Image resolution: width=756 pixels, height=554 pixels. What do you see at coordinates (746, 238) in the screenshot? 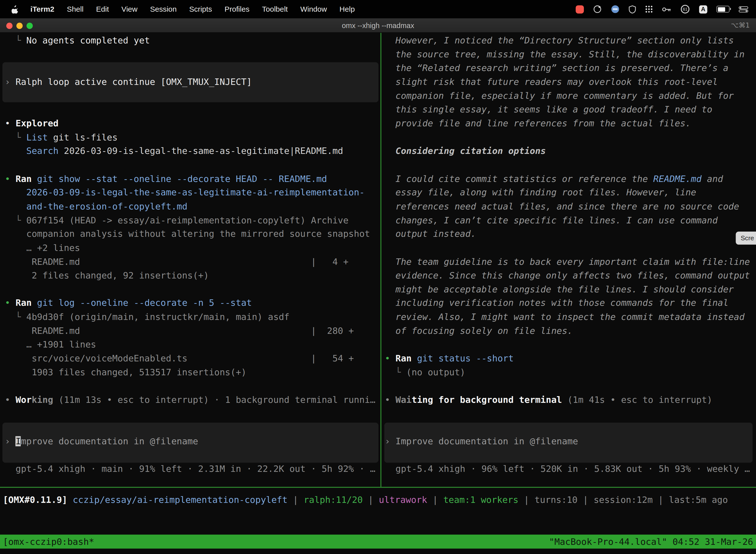
I see `screen-tooltip: Scre` at bounding box center [746, 238].